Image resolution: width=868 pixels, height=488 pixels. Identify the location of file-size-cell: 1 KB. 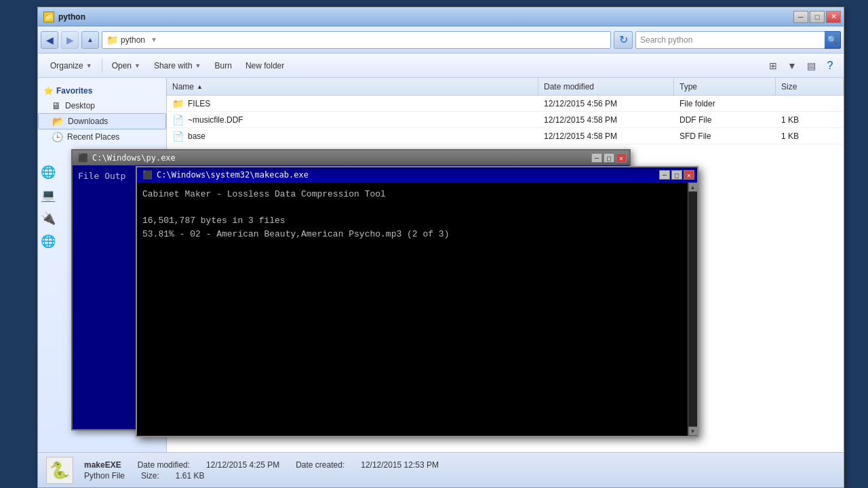
(810, 136).